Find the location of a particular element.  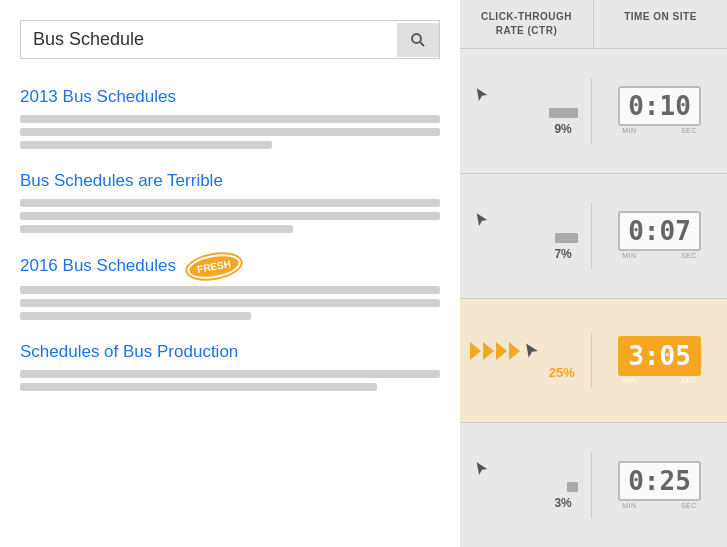

time-sec-1: 10 is located at coordinates (676, 106).